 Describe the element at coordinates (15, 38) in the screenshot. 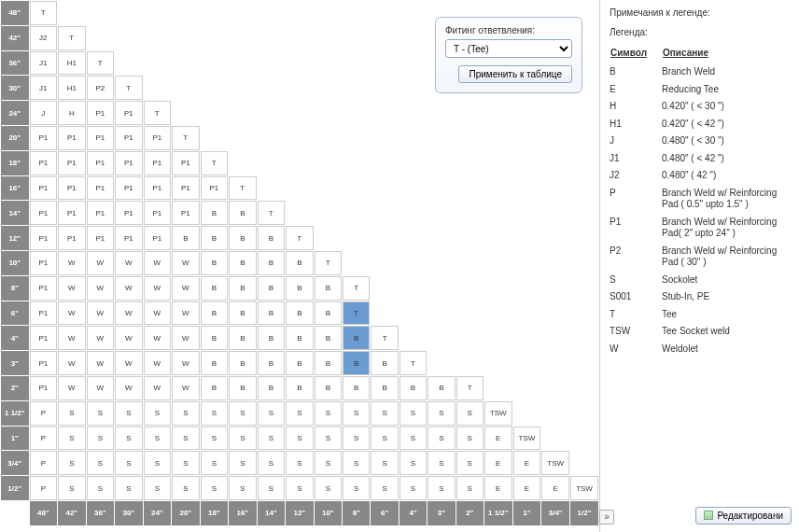

I see `row-header: 42"` at that location.